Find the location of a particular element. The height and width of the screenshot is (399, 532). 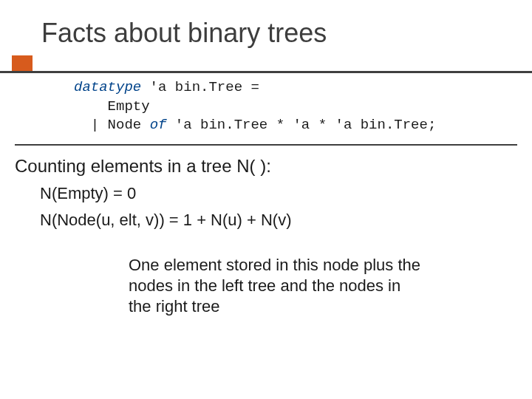

code-line1: 'a bin.Tree = is located at coordinates (200, 87).